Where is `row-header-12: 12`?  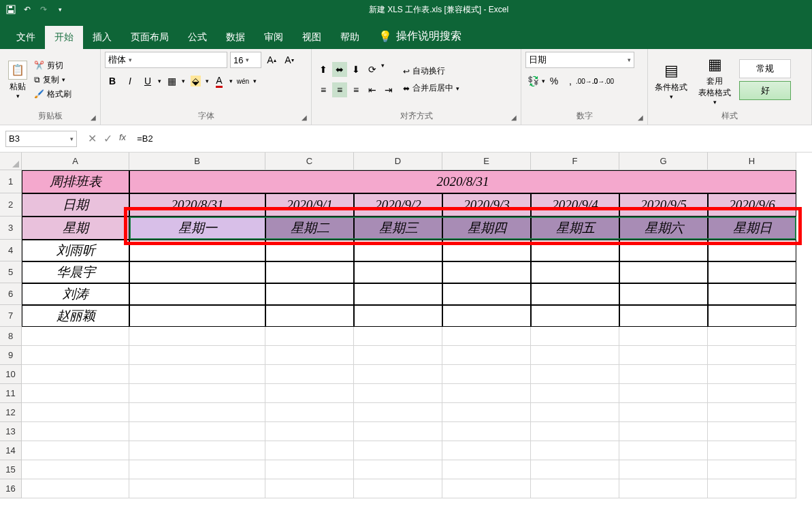
row-header-12: 12 is located at coordinates (11, 413).